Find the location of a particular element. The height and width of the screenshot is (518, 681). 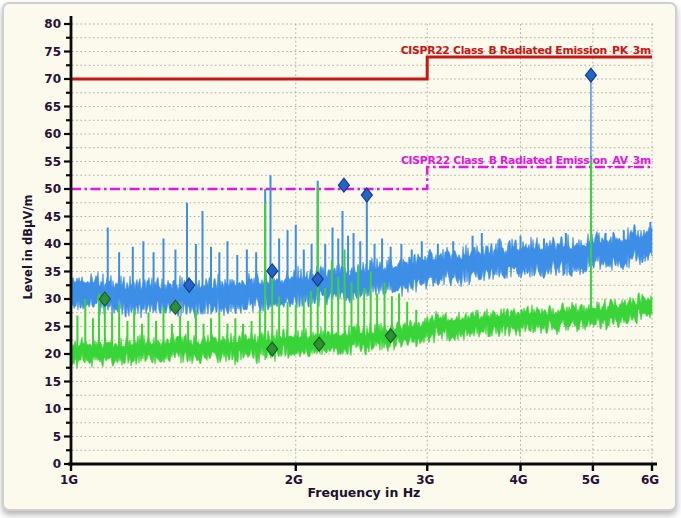

cispr22-av-limit-line is located at coordinates (362, 178).